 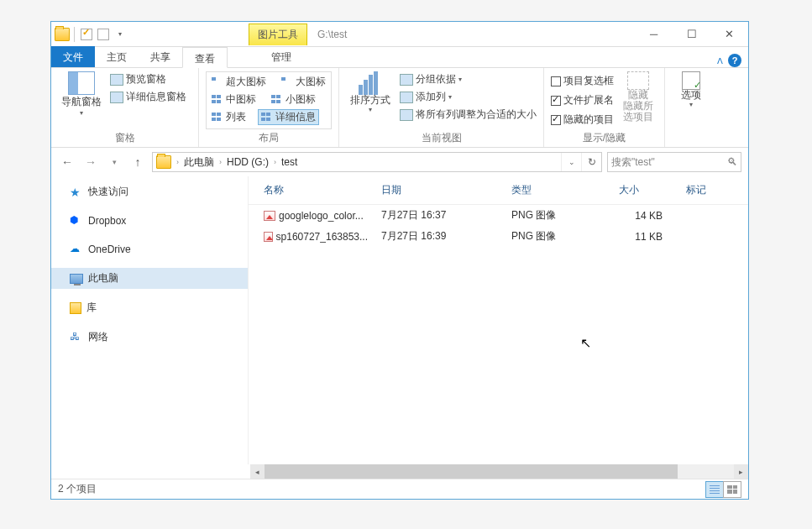 What do you see at coordinates (148, 79) in the screenshot?
I see `preview-pane-button: 预览窗格` at bounding box center [148, 79].